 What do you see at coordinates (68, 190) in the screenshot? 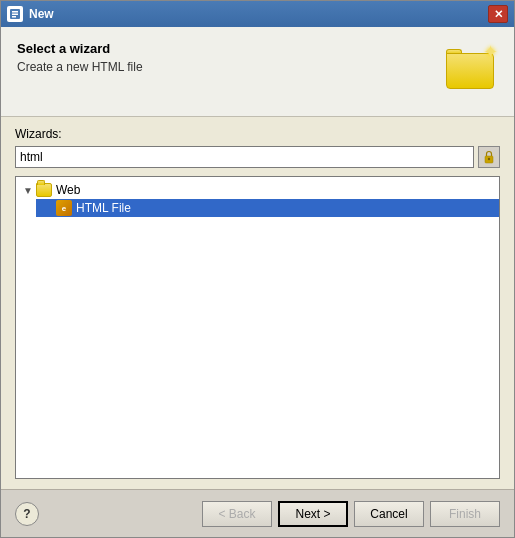
I see `tree-node-label-web: Web` at bounding box center [68, 190].